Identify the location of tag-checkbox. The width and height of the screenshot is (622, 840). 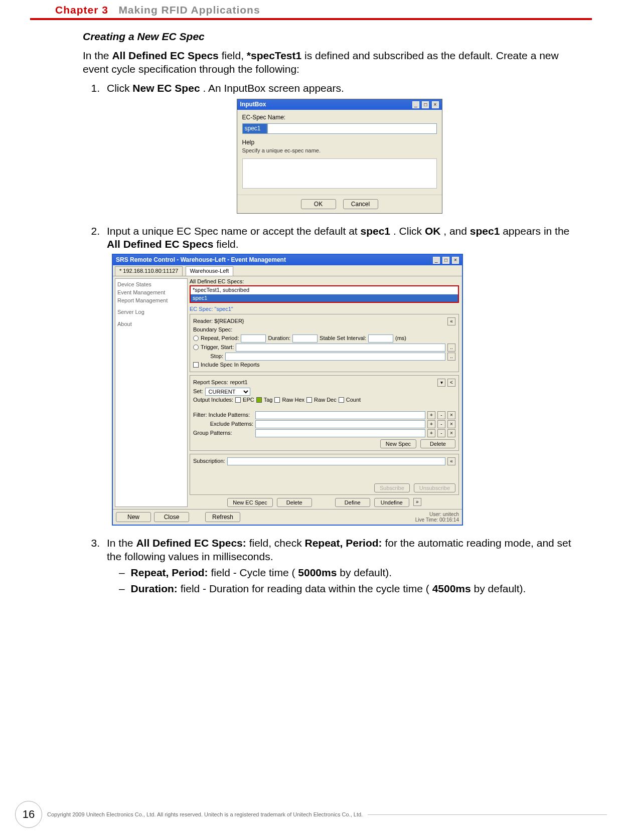
(259, 400).